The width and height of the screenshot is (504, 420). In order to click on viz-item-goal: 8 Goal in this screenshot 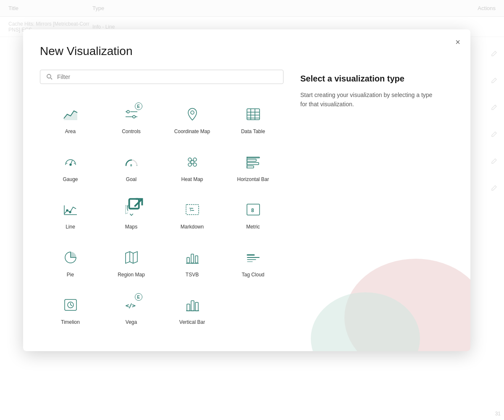, I will do `click(131, 168)`.